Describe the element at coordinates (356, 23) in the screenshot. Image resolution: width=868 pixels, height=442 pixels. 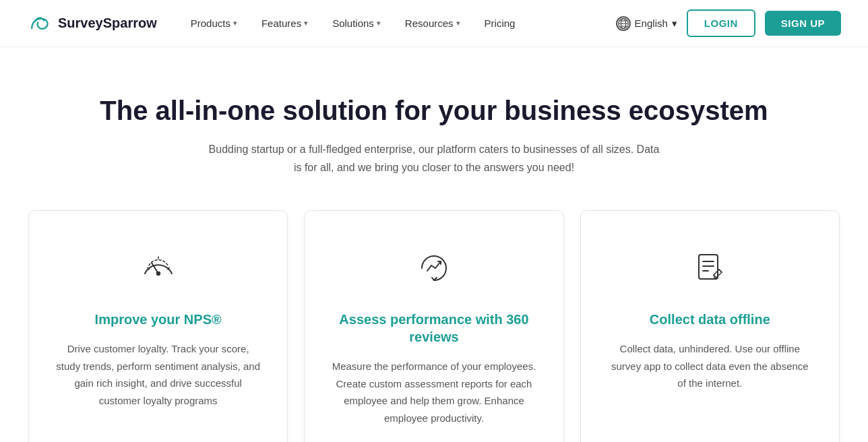
I see `nav-solutions: Solutions ▾` at that location.